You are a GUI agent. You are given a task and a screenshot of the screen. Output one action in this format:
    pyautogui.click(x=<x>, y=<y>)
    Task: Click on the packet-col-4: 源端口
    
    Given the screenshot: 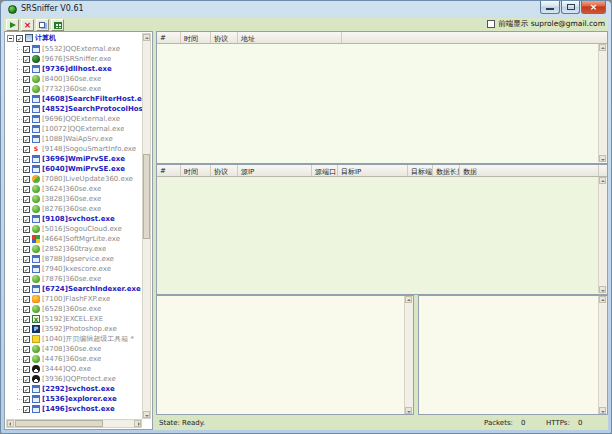 What is the action you would take?
    pyautogui.click(x=325, y=170)
    